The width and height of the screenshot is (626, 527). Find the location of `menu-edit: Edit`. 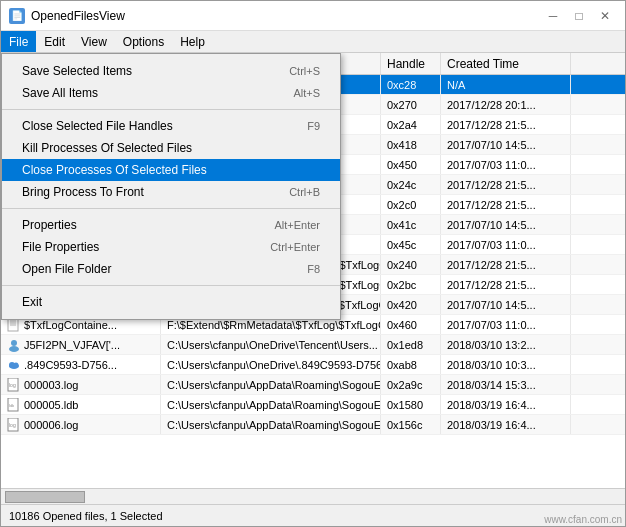

menu-edit: Edit is located at coordinates (54, 42).